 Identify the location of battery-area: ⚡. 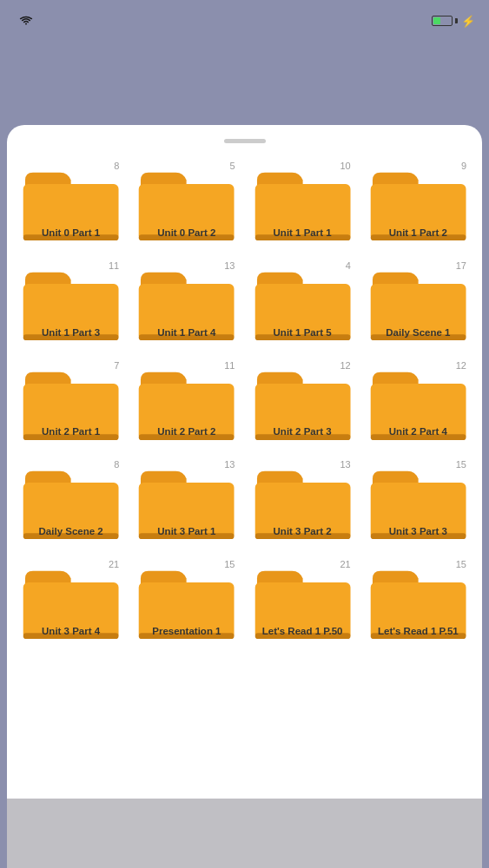
(452, 21).